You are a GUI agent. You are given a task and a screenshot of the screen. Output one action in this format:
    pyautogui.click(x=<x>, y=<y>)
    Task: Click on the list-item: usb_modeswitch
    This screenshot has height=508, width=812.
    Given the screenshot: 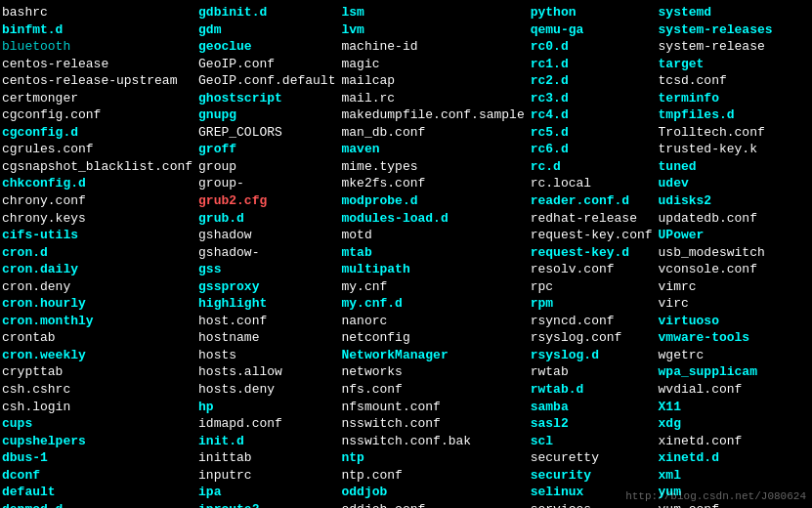 What is the action you would take?
    pyautogui.click(x=715, y=253)
    